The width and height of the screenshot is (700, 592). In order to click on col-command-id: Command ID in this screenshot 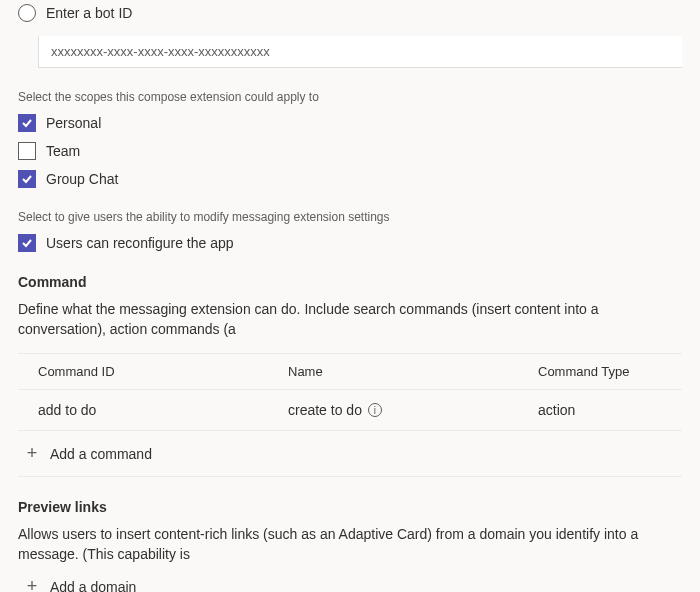, I will do `click(143, 372)`.